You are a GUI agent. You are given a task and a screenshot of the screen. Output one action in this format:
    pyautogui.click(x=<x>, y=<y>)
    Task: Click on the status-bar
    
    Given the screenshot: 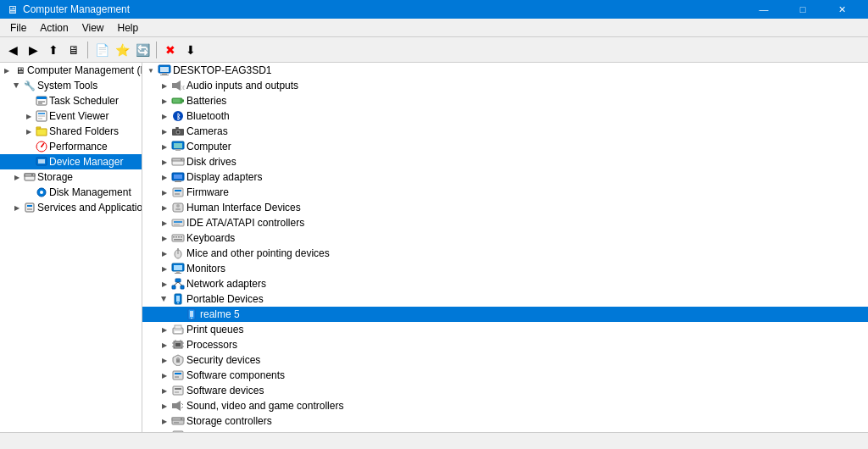 What is the action you would take?
    pyautogui.click(x=434, y=441)
    